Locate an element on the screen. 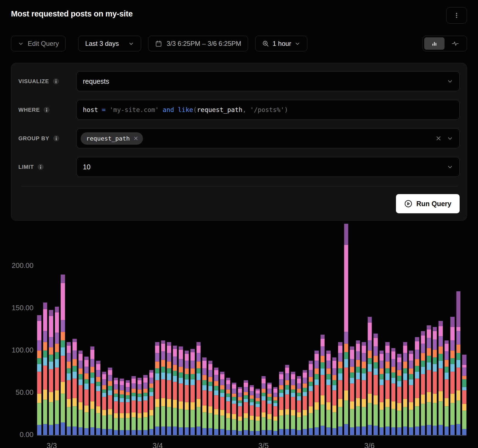 The height and width of the screenshot is (448, 478). interval-button: 1 hour is located at coordinates (281, 43).